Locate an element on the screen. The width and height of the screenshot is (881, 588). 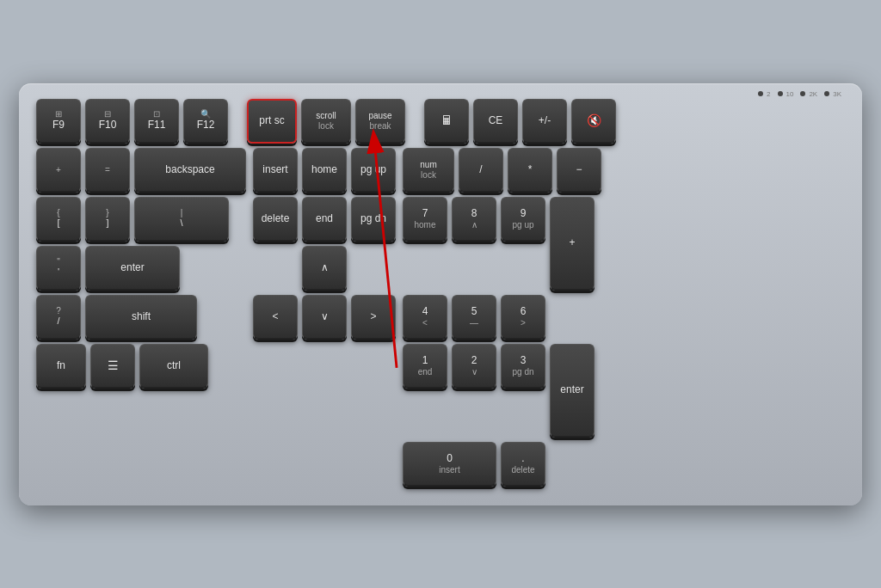
key-num-dot: . delete is located at coordinates (523, 464).